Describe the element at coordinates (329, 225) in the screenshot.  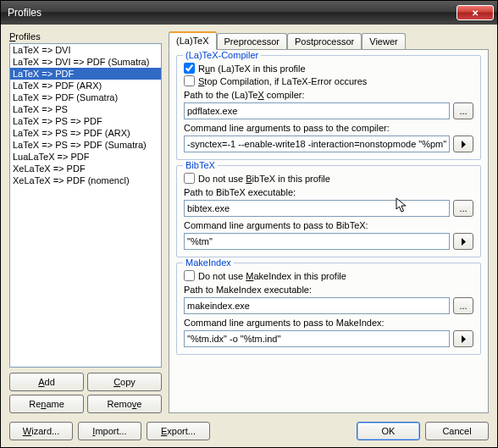
I see `bibtex-args-label: Command line arguments to pass to BibTeX…` at that location.